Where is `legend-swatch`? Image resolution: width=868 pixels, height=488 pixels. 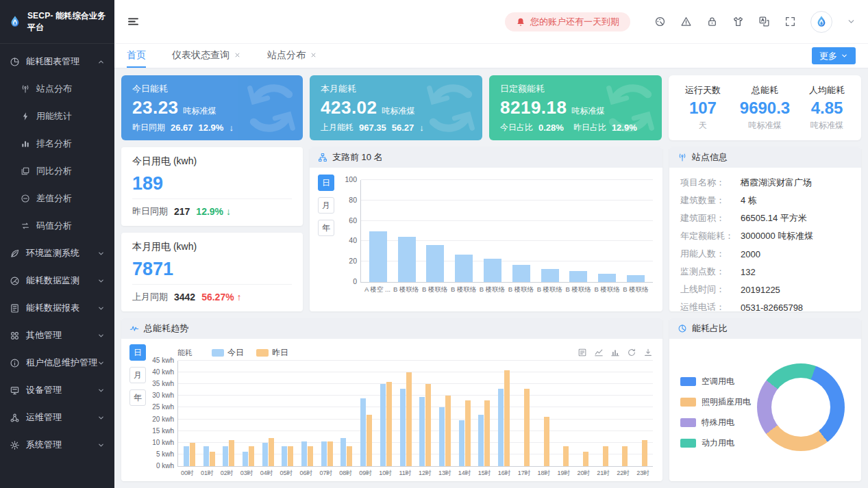 legend-swatch is located at coordinates (688, 382).